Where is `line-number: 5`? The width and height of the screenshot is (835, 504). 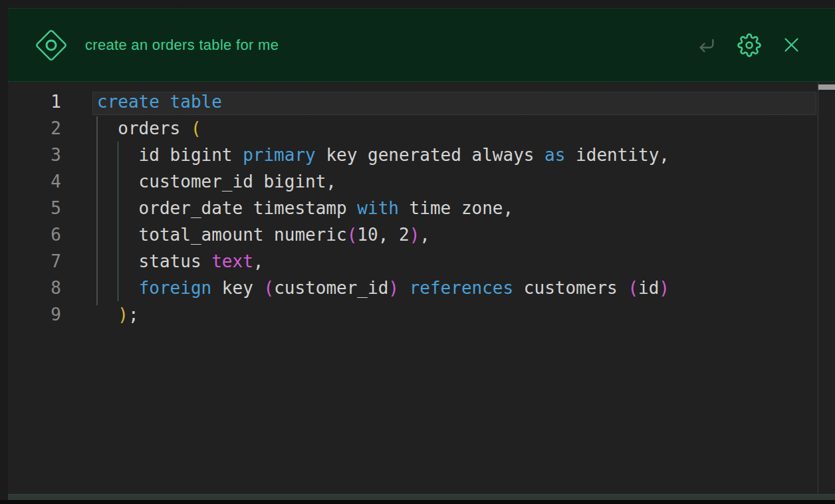 line-number: 5 is located at coordinates (35, 208).